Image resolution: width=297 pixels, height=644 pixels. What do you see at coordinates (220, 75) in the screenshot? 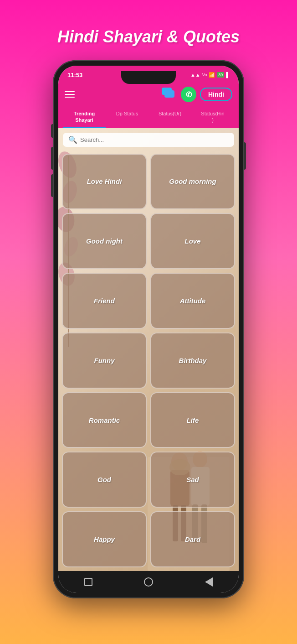
I see `battery-icon: 39` at bounding box center [220, 75].